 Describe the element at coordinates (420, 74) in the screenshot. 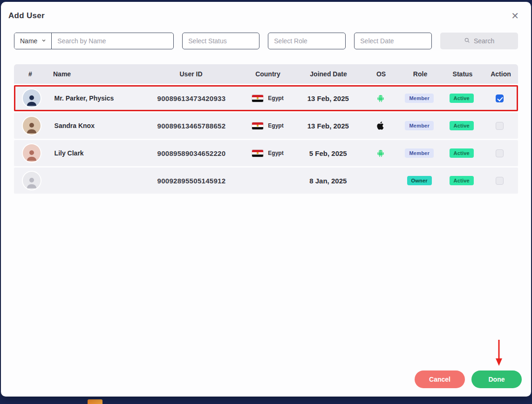

I see `header-role: Role` at that location.